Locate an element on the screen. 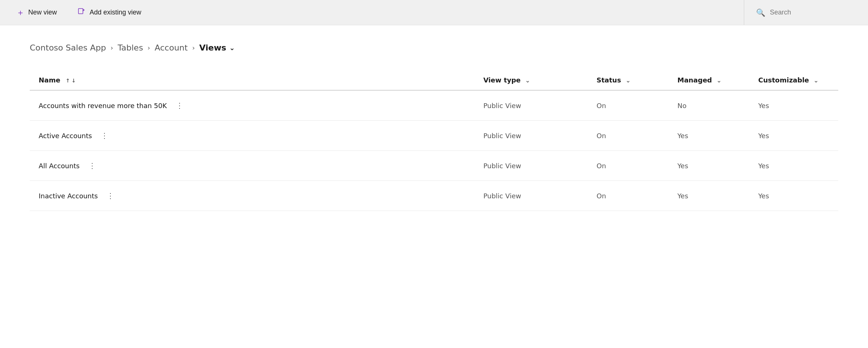 Image resolution: width=868 pixels, height=348 pixels. status-sort-icon: ⌄ is located at coordinates (628, 80).